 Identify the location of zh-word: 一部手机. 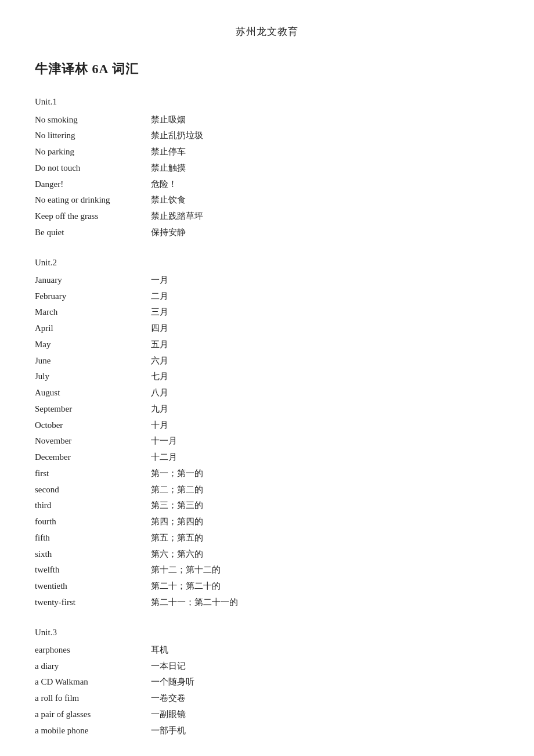
(168, 731).